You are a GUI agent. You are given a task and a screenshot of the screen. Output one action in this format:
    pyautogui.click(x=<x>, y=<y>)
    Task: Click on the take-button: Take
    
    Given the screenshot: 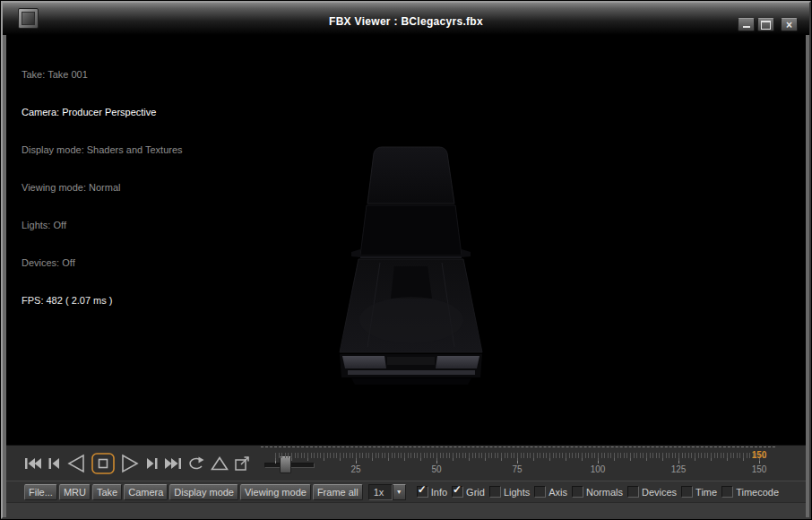 What is the action you would take?
    pyautogui.click(x=108, y=492)
    